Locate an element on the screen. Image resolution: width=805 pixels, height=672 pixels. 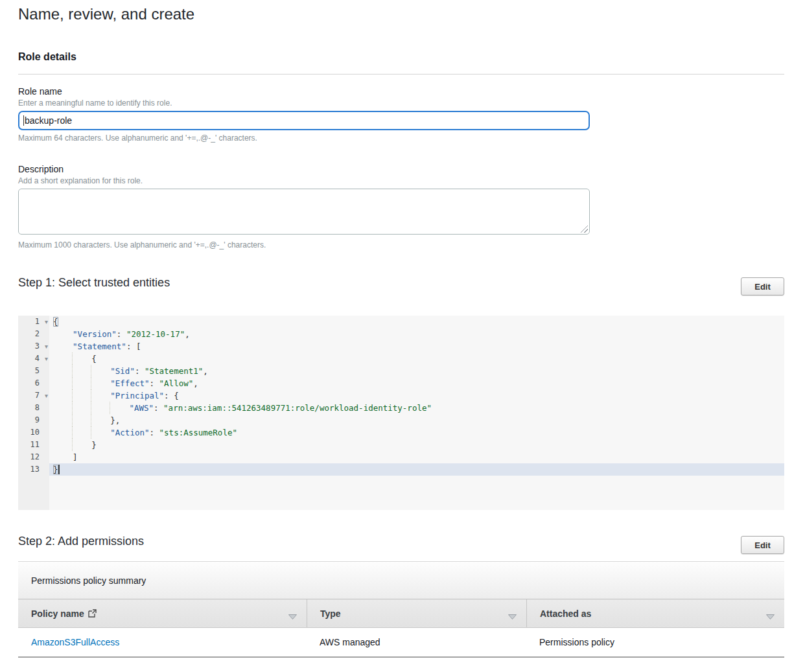
gutter-line-number: 8 is located at coordinates (34, 408).